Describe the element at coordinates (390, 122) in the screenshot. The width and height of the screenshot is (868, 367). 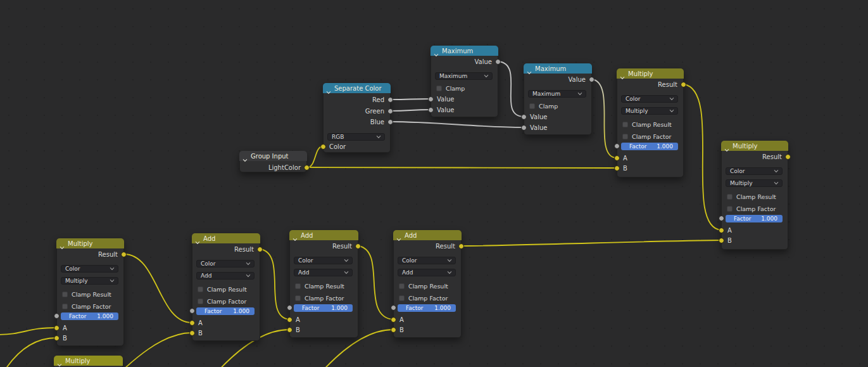
I see `socket-blue-output` at that location.